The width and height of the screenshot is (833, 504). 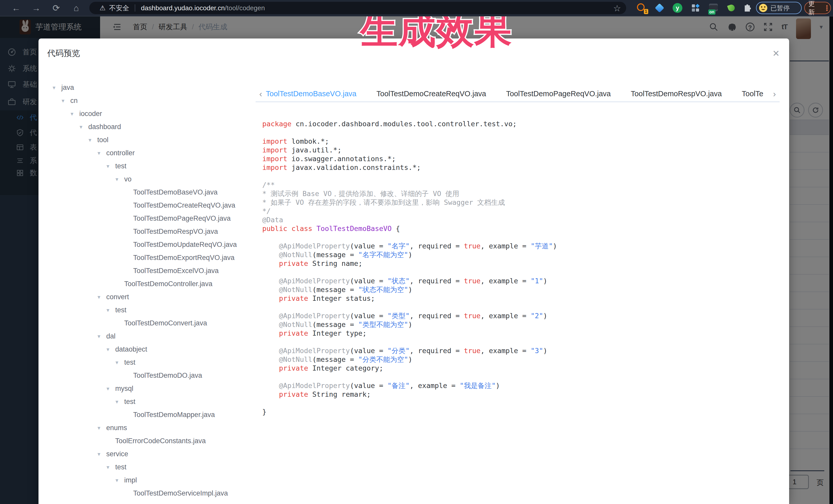 What do you see at coordinates (147, 454) in the screenshot?
I see `tree-node: ▾service` at bounding box center [147, 454].